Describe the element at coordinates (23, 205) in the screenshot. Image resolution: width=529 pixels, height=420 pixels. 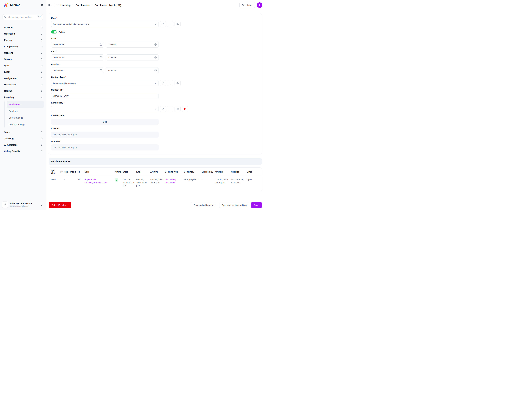
I see `sidebar-user-menu: admin@example.com admin@example.com` at that location.